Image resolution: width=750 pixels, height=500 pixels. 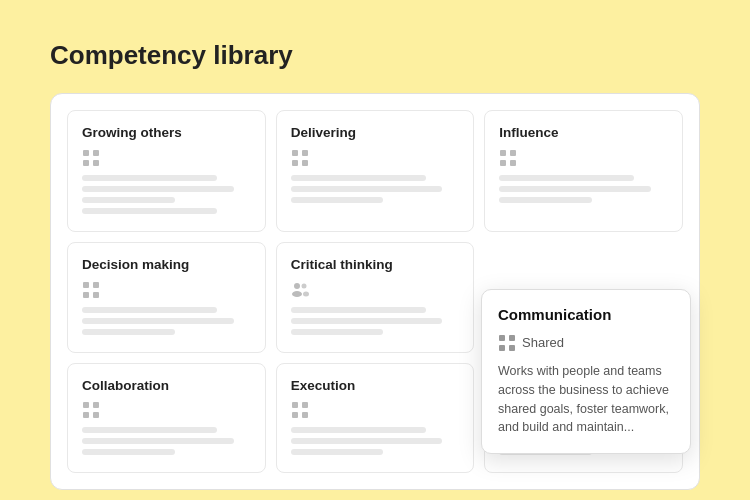 I want to click on page-title: Competency library, so click(x=172, y=56).